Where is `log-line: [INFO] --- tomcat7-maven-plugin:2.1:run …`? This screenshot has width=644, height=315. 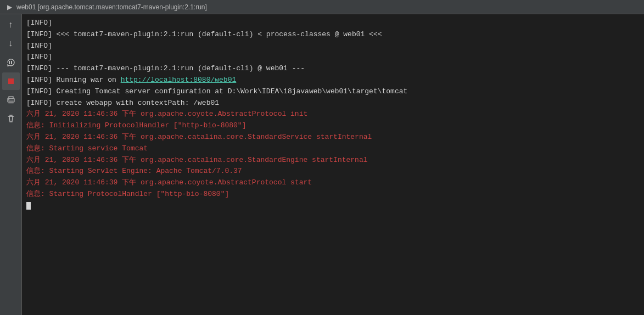 log-line: [INFO] --- tomcat7-maven-plugin:2.1:run … is located at coordinates (333, 69).